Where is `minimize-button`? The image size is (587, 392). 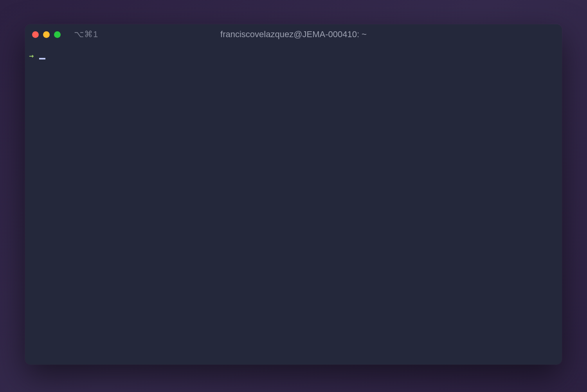 minimize-button is located at coordinates (46, 34).